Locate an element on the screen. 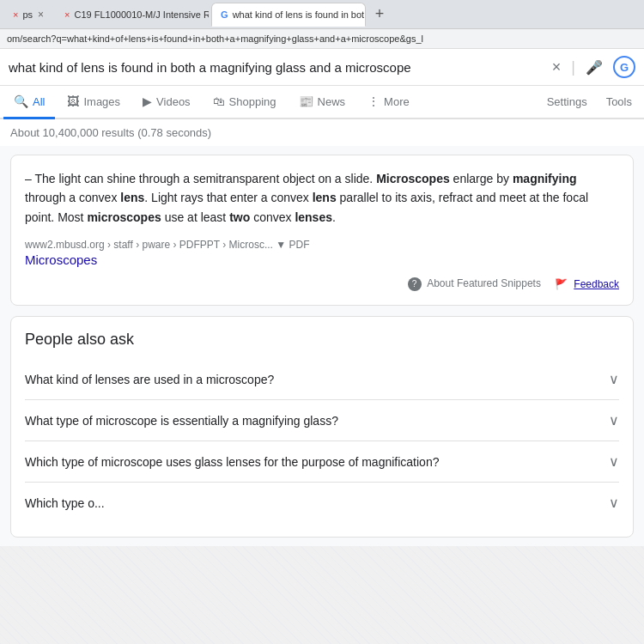 The height and width of the screenshot is (644, 644). results-count-text: About 10,400,000 results (0.78 seconds) is located at coordinates (111, 132).